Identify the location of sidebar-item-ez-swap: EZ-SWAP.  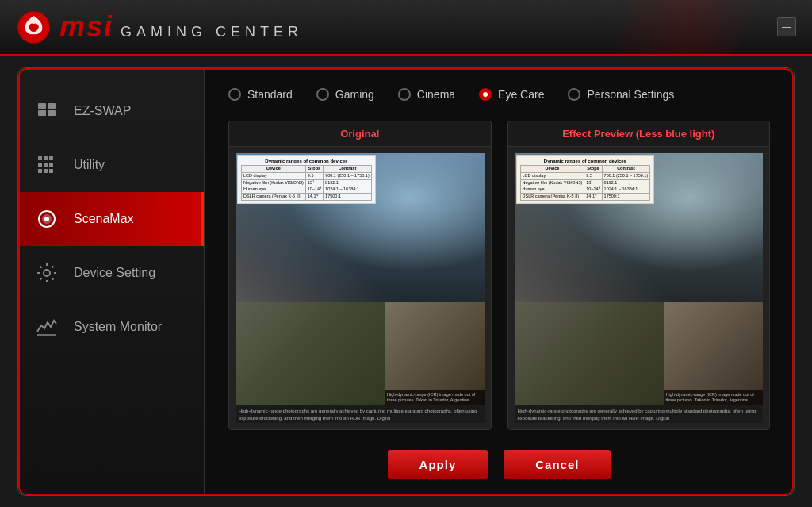
(111, 111).